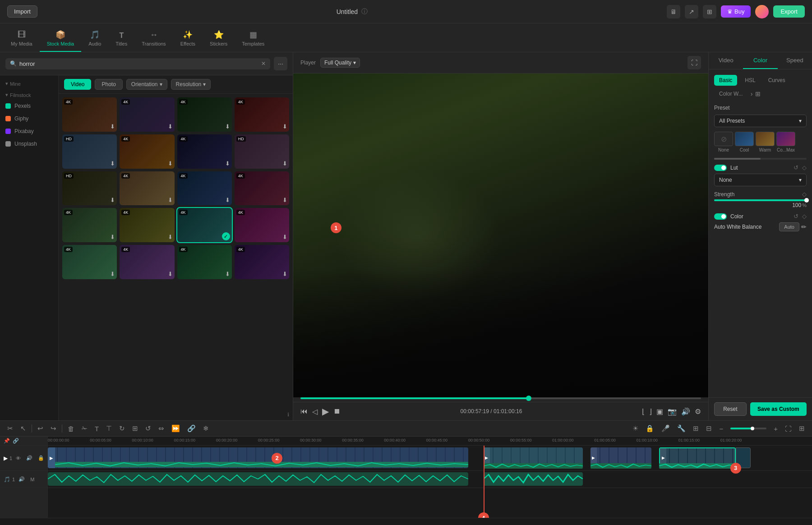  What do you see at coordinates (795, 60) in the screenshot?
I see `tab-speed: Speed` at bounding box center [795, 60].